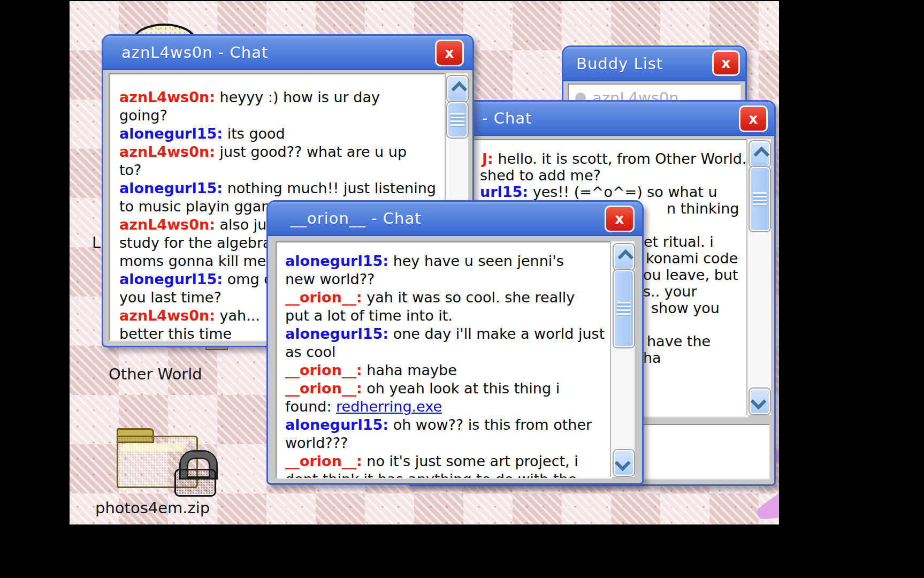  Describe the element at coordinates (470, 461) in the screenshot. I see `message-text: no it's just some art project, i` at that location.